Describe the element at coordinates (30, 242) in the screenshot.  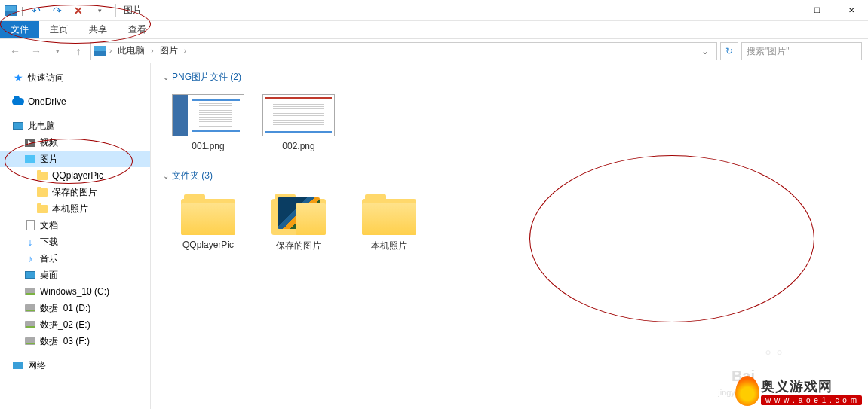
I see `download-icon: ↓` at that location.